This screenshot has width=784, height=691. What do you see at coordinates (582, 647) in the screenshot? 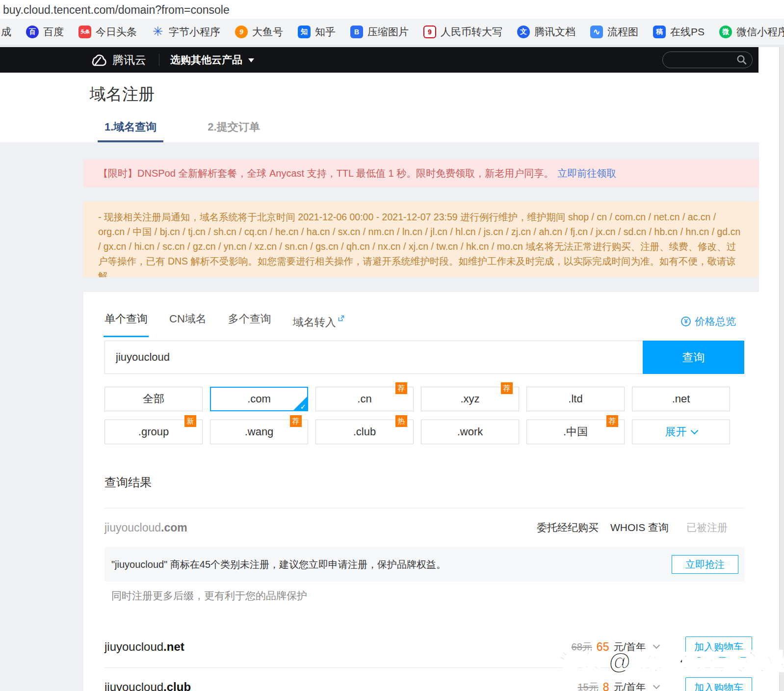
I see `old-price: 68元` at bounding box center [582, 647].